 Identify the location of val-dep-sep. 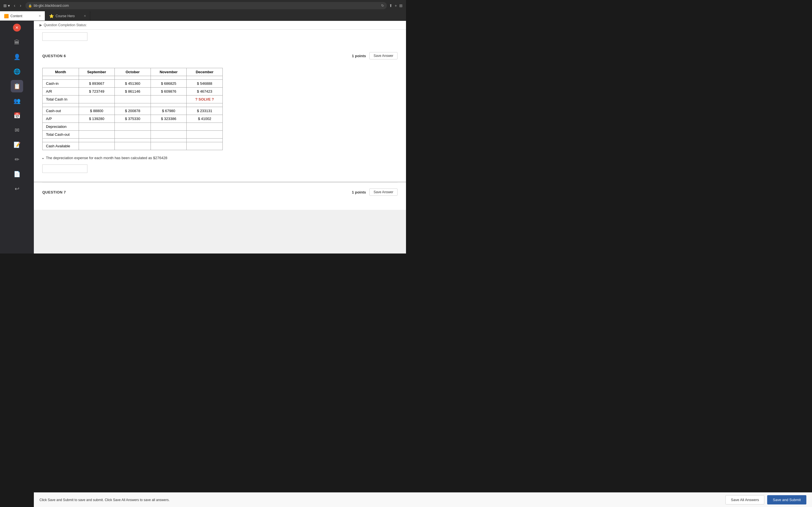
(97, 127).